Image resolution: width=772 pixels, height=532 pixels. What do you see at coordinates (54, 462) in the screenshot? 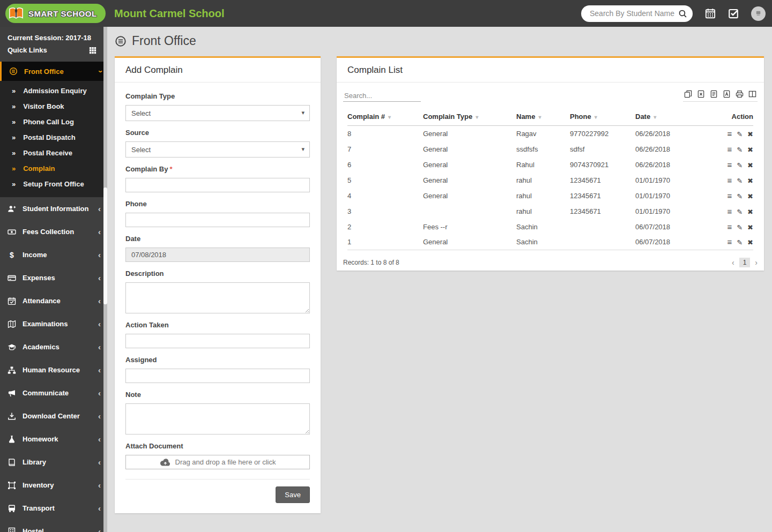
I see `sidebar-item-library: Library‹` at bounding box center [54, 462].